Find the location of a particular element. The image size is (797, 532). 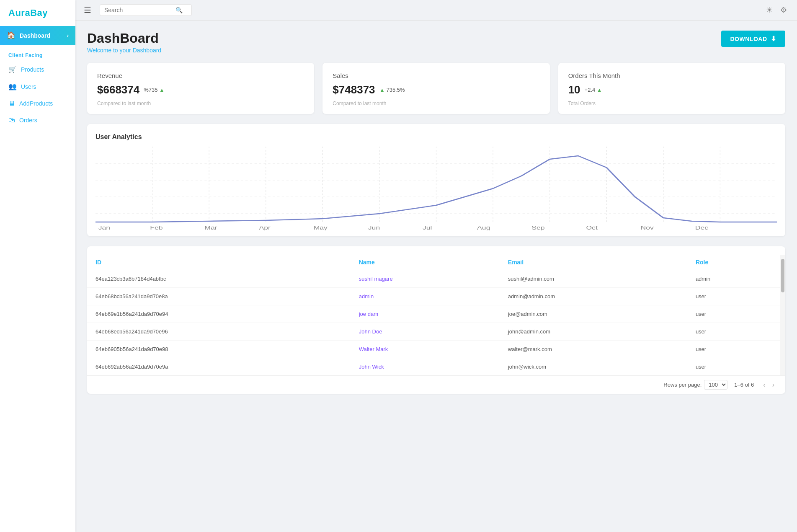

page-title-block: DashBoard Welcome to your Dashboard is located at coordinates (124, 42).